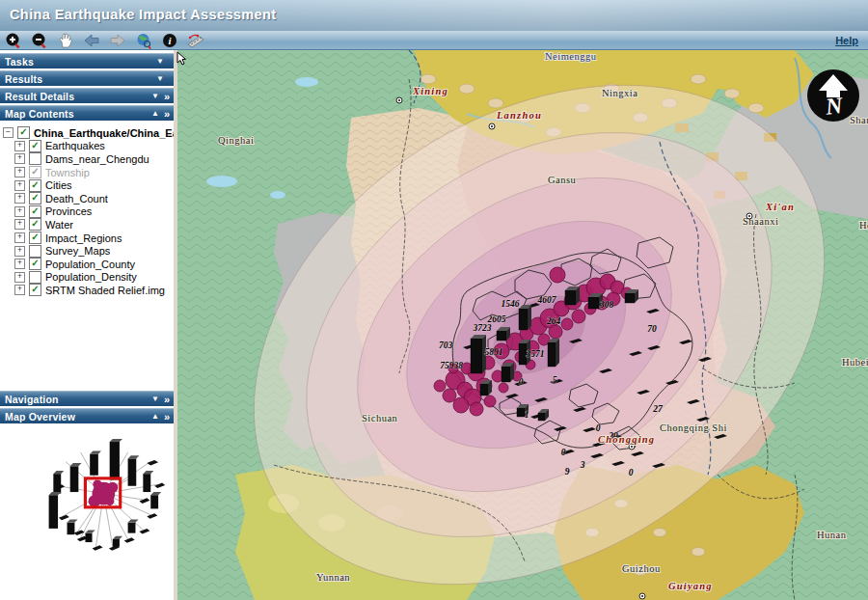  What do you see at coordinates (104, 133) in the screenshot?
I see `layer-label: China_Earthquake/China_Ea` at bounding box center [104, 133].